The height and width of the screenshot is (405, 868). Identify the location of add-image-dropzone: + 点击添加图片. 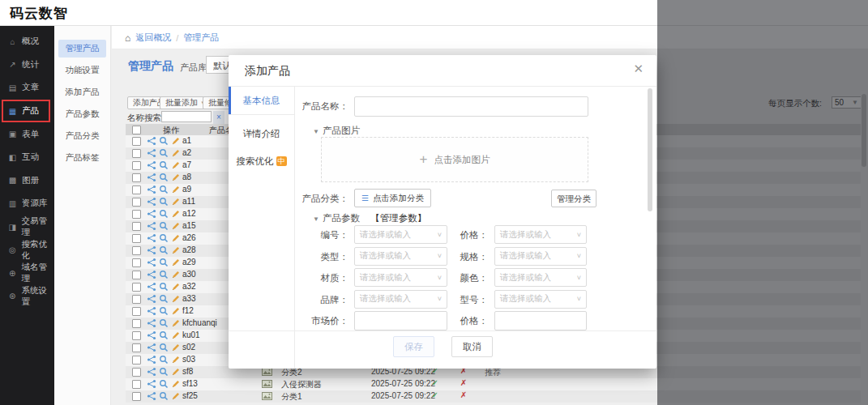
(455, 160).